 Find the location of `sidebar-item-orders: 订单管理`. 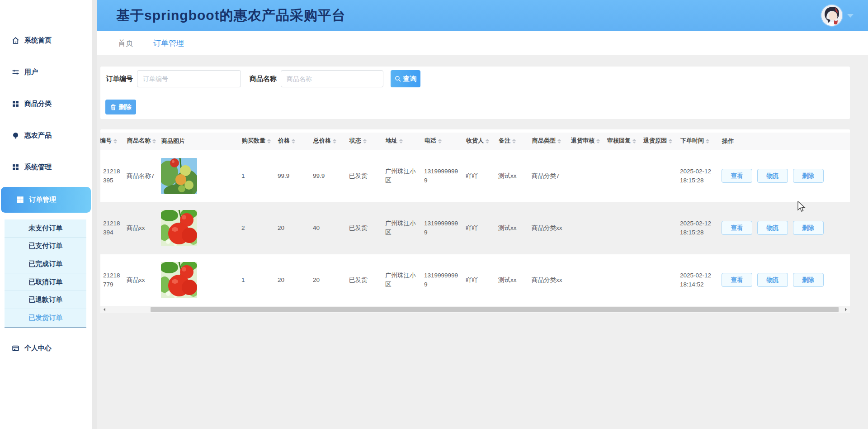

sidebar-item-orders: 订单管理 is located at coordinates (46, 200).